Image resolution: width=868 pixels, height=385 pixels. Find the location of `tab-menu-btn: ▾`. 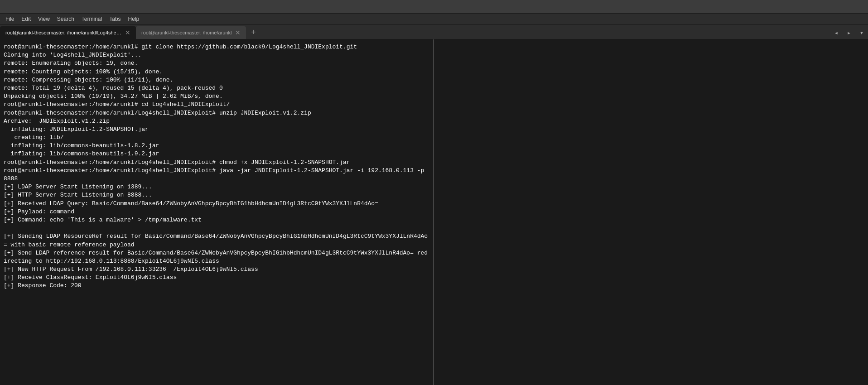

tab-menu-btn: ▾ is located at coordinates (862, 33).